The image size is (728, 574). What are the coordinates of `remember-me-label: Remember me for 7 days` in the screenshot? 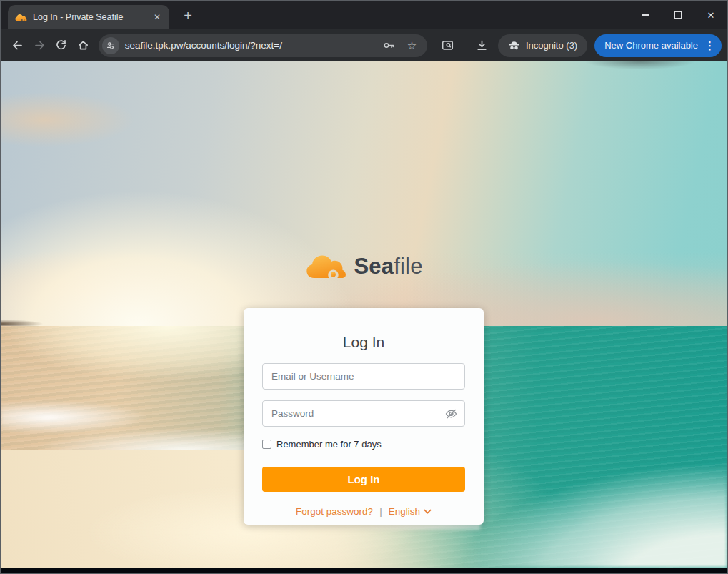 It's located at (329, 445).